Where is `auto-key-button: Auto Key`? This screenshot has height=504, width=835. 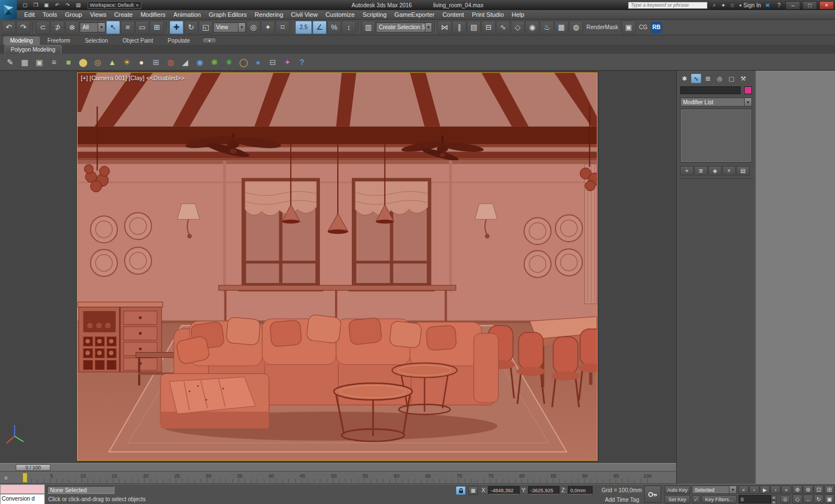 auto-key-button: Auto Key is located at coordinates (677, 490).